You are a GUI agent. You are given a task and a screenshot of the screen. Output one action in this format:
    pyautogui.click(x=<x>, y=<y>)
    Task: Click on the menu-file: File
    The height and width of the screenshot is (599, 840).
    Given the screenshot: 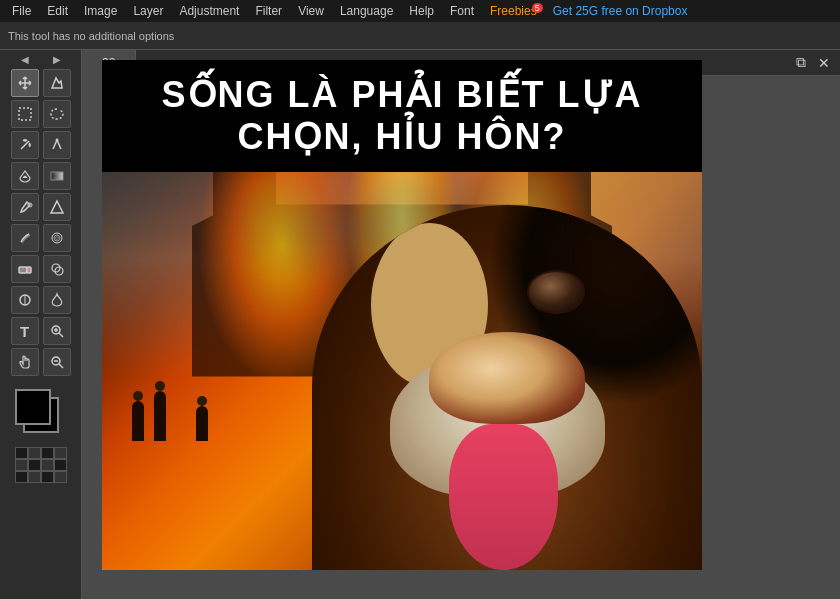 What is the action you would take?
    pyautogui.click(x=22, y=11)
    